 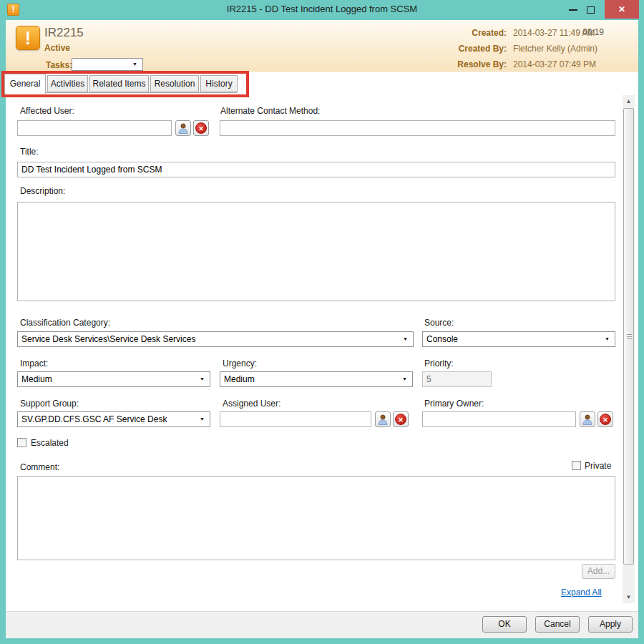 What do you see at coordinates (34, 364) in the screenshot?
I see `impact-label: Impact:` at bounding box center [34, 364].